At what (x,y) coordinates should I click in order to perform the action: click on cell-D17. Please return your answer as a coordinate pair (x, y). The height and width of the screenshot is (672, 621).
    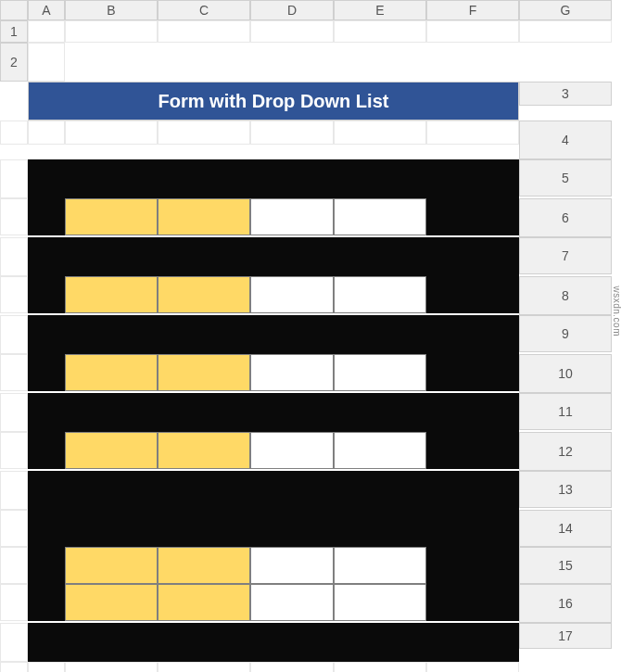
    Looking at the image, I should click on (204, 667).